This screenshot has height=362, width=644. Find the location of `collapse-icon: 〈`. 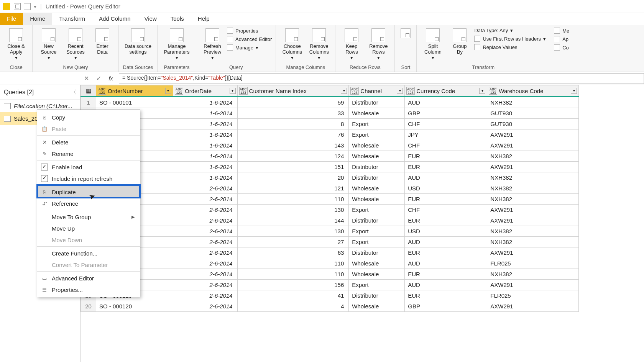

collapse-icon: 〈 is located at coordinates (74, 92).